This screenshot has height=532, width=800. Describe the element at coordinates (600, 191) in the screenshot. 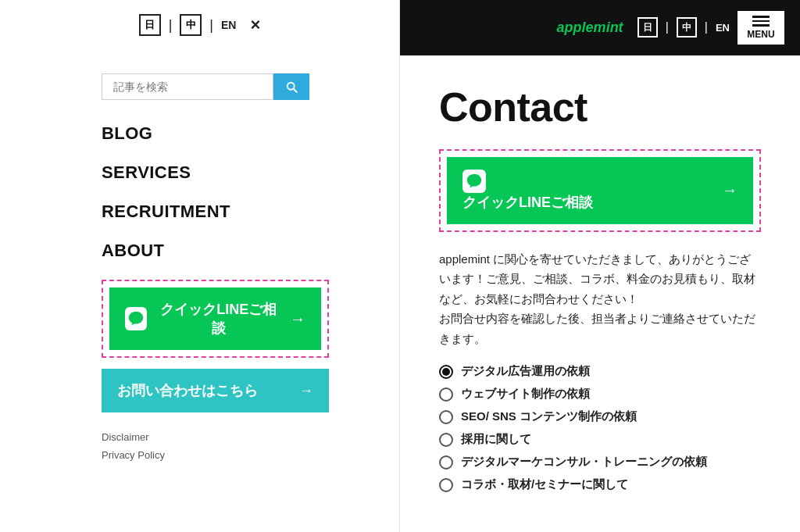

I see `line-quick-button-right: クイックLINEご相談 →` at that location.